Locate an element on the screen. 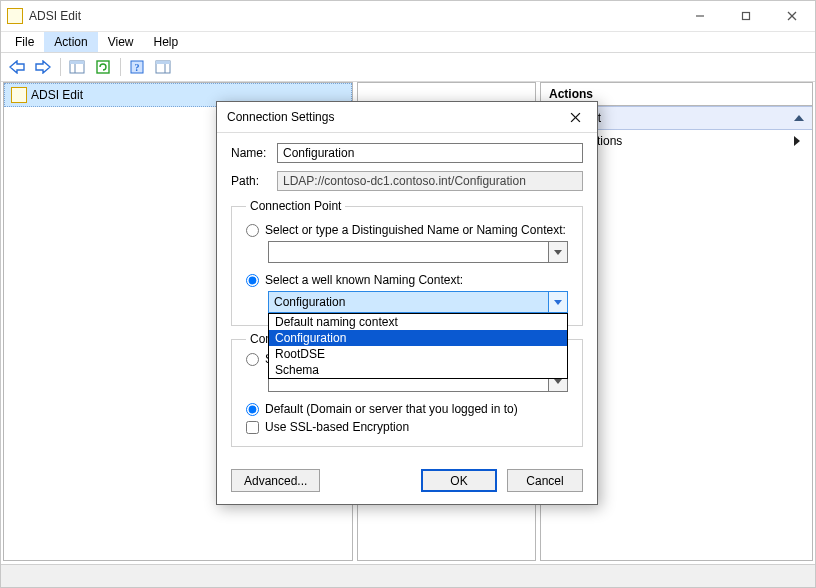  connection-point-legend: Connection Point is located at coordinates (296, 206).